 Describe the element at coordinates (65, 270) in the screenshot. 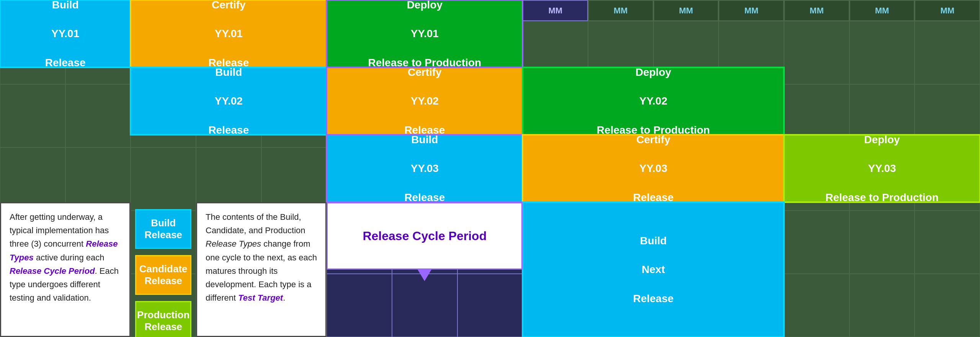

I see `legend-left-text: After getting underway, a typical implem…` at that location.